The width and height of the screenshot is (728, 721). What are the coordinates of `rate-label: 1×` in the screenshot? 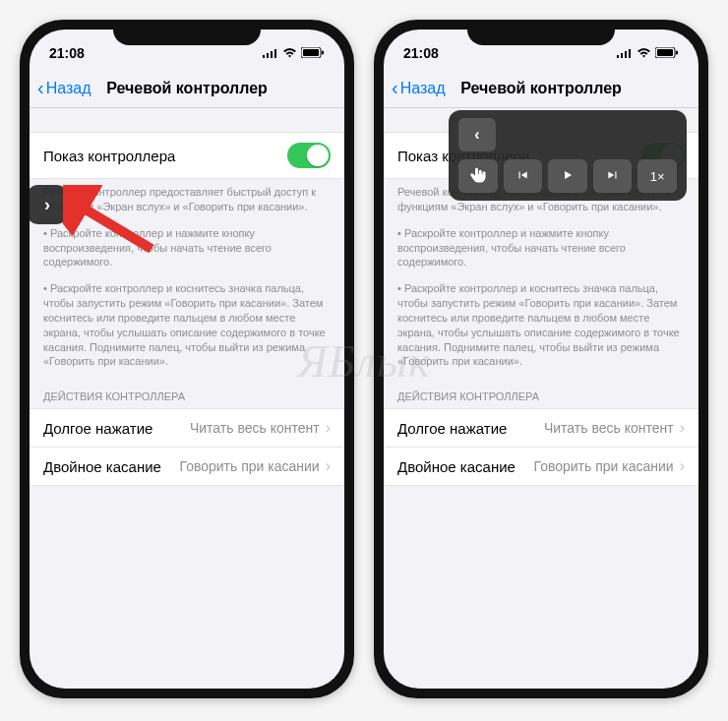 It's located at (657, 177).